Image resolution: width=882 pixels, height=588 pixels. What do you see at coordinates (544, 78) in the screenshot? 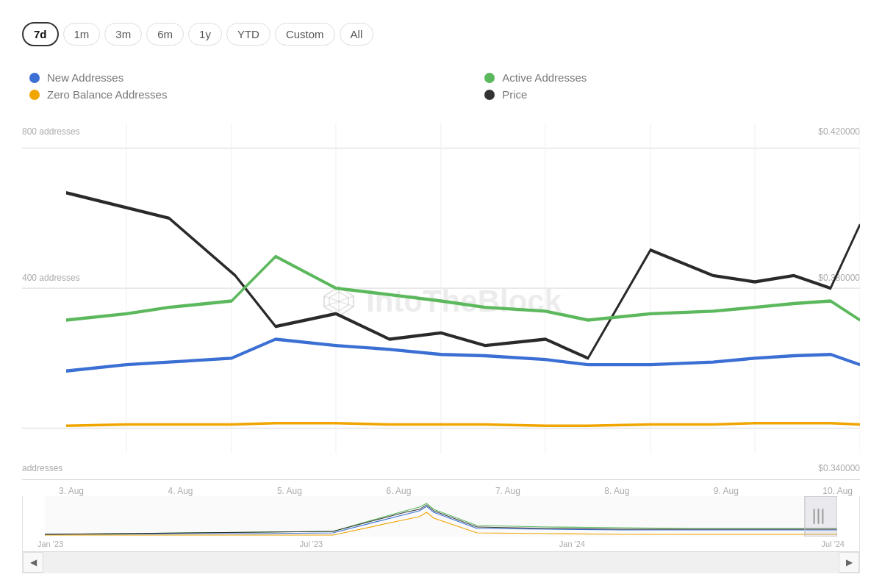
I see `legend-label-active: Active Addresses` at bounding box center [544, 78].